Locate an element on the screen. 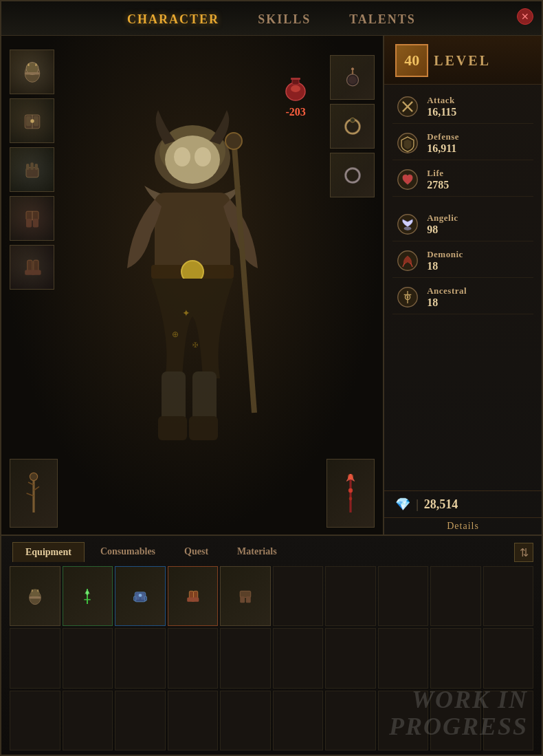 Image resolution: width=543 pixels, height=756 pixels. slot-legs is located at coordinates (32, 219).